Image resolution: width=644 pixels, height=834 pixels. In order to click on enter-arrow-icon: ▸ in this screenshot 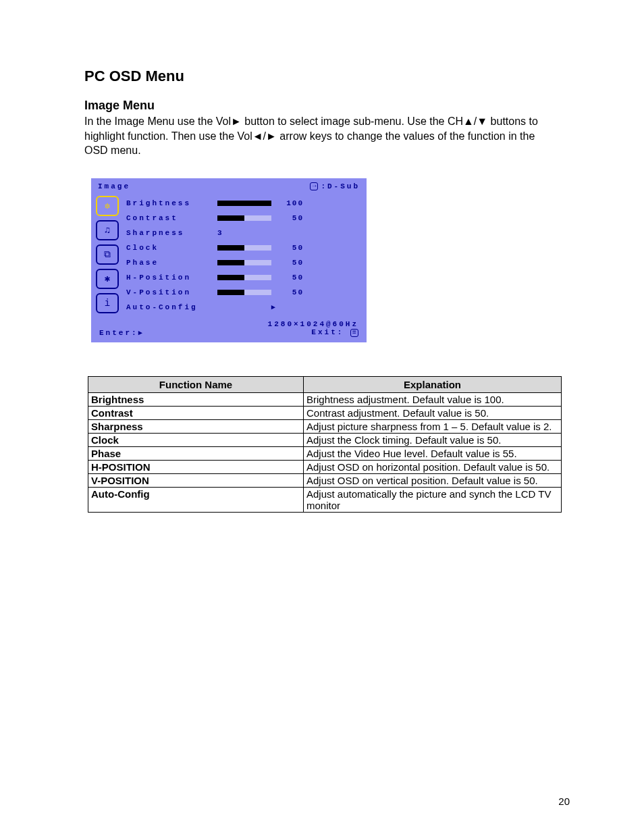, I will do `click(140, 332)`.